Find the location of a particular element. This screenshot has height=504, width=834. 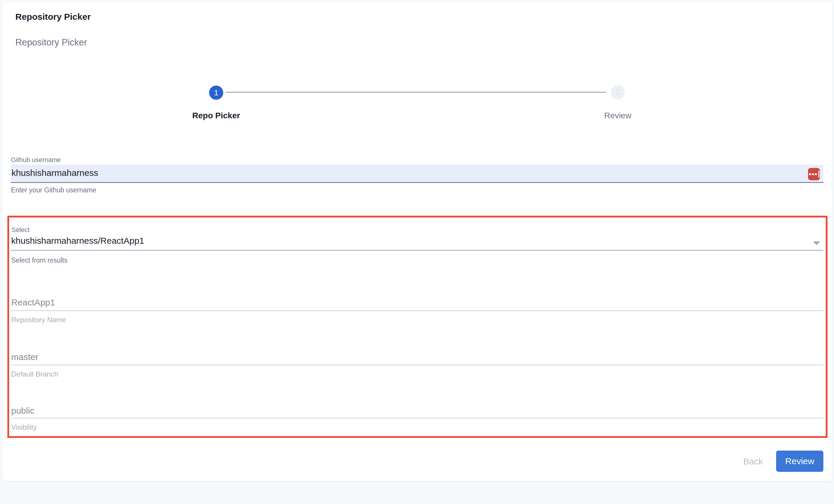

review-button: Review is located at coordinates (800, 461).